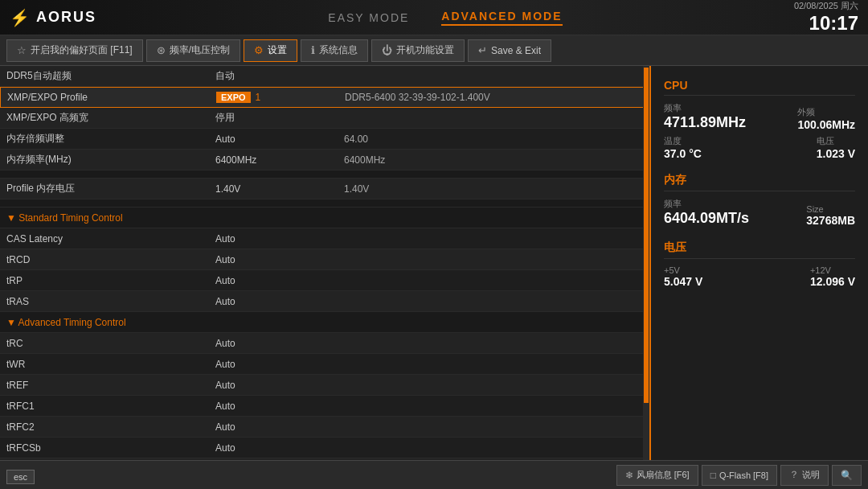  What do you see at coordinates (847, 475) in the screenshot?
I see `search-icon: 🔍` at bounding box center [847, 475].